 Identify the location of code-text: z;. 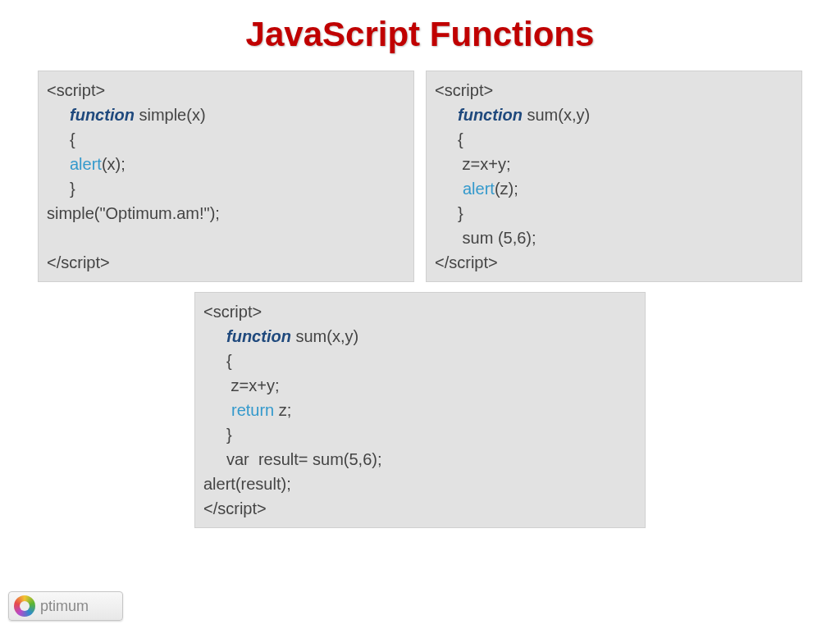
(282, 410).